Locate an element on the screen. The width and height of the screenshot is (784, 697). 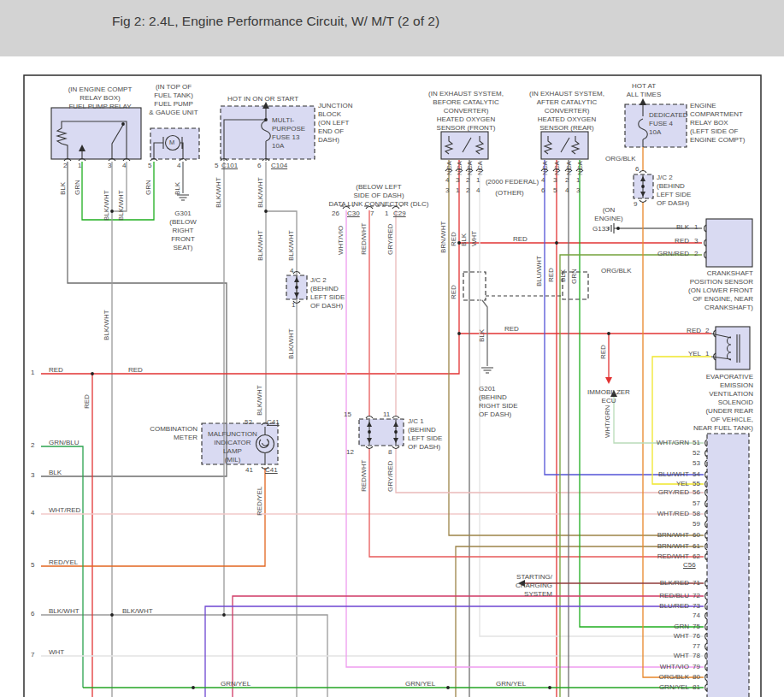
diagram-label: C29 is located at coordinates (400, 214).